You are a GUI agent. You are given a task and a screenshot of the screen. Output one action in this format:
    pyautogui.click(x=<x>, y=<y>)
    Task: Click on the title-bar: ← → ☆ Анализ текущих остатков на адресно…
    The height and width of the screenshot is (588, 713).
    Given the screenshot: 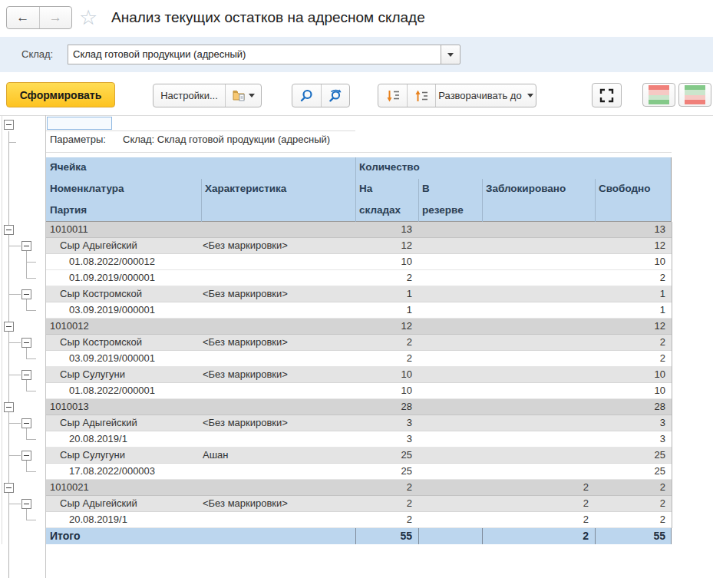 What is the action you would take?
    pyautogui.click(x=356, y=18)
    